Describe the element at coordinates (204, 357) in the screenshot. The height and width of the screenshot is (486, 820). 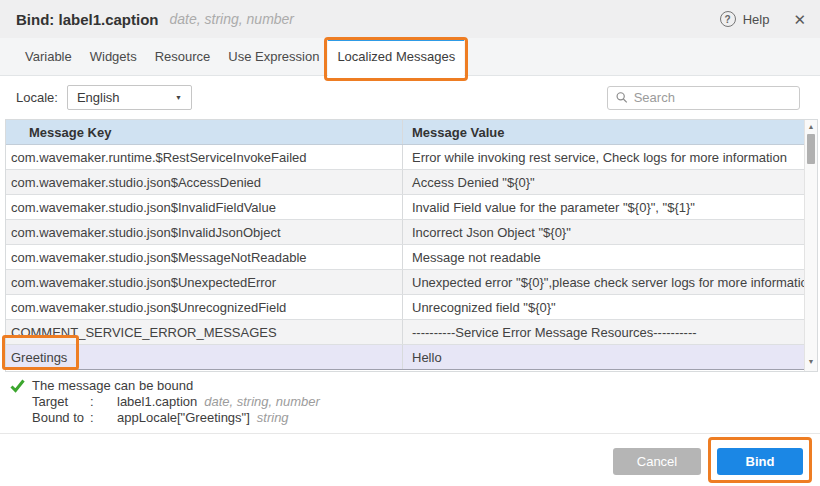
I see `message-key-cell: Greetings` at that location.